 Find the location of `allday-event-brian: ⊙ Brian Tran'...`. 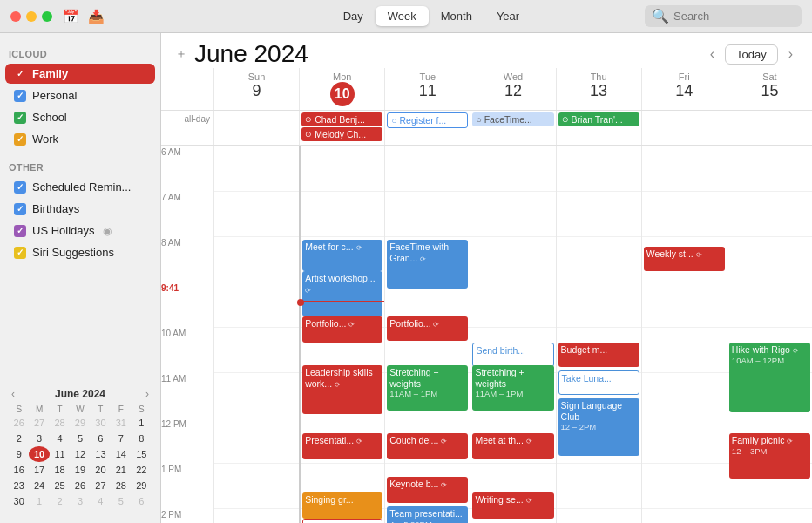

allday-event-brian: ⊙ Brian Tran'... is located at coordinates (599, 119).